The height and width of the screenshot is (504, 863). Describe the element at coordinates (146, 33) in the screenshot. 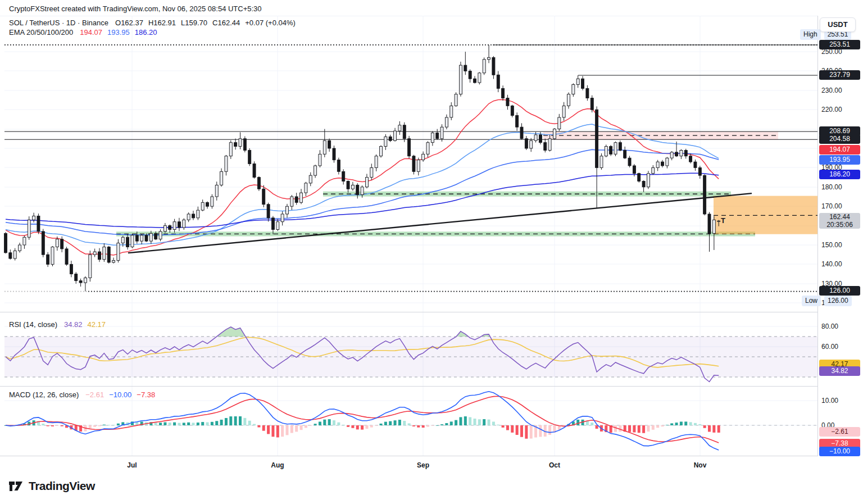

I see `ema-legend-value: 186.20` at that location.